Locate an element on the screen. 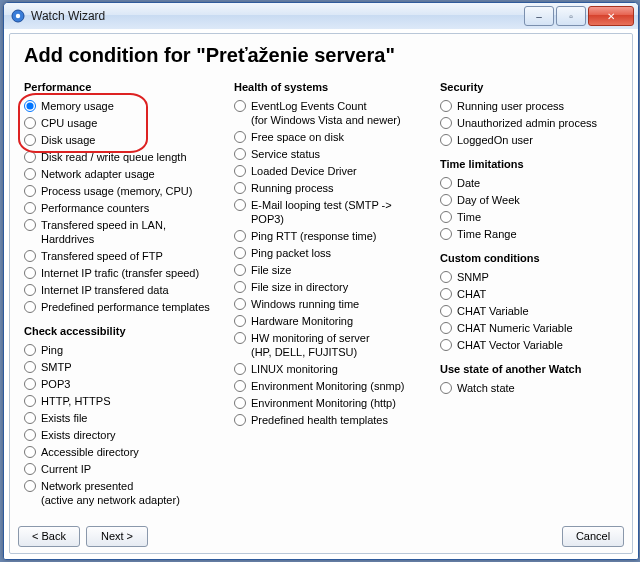 The image size is (640, 562). next-button: Next > is located at coordinates (117, 536).